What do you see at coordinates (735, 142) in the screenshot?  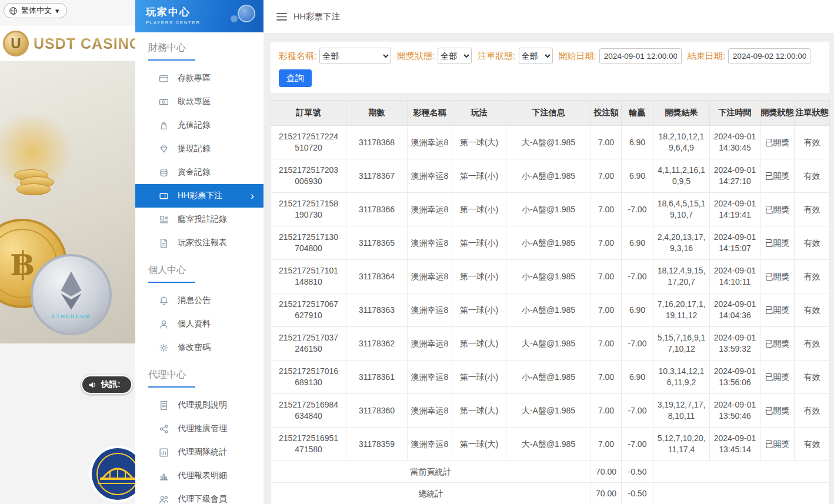 I see `cell-bet-time: 2024-09-01 14:30:45` at bounding box center [735, 142].